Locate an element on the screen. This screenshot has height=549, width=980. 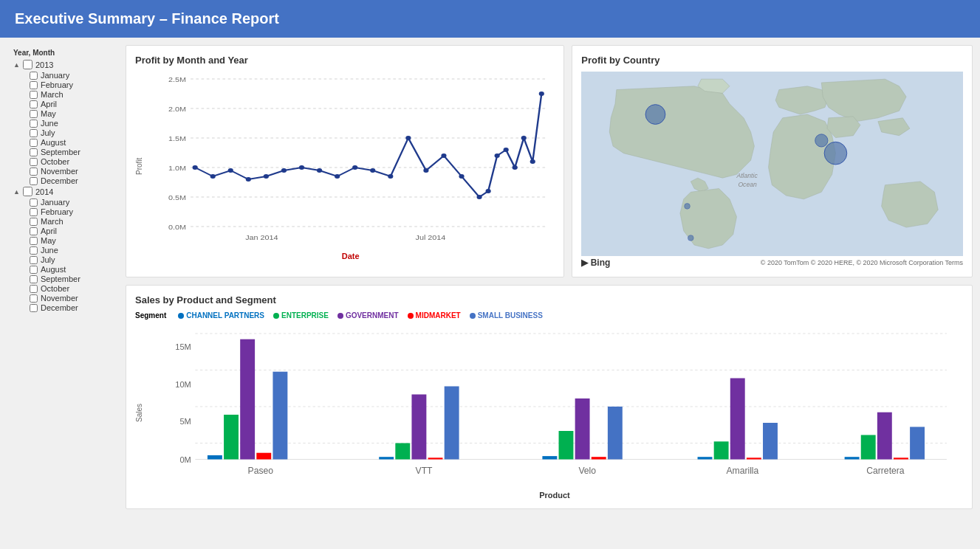
month-checkbox-2013-February is located at coordinates (34, 86).